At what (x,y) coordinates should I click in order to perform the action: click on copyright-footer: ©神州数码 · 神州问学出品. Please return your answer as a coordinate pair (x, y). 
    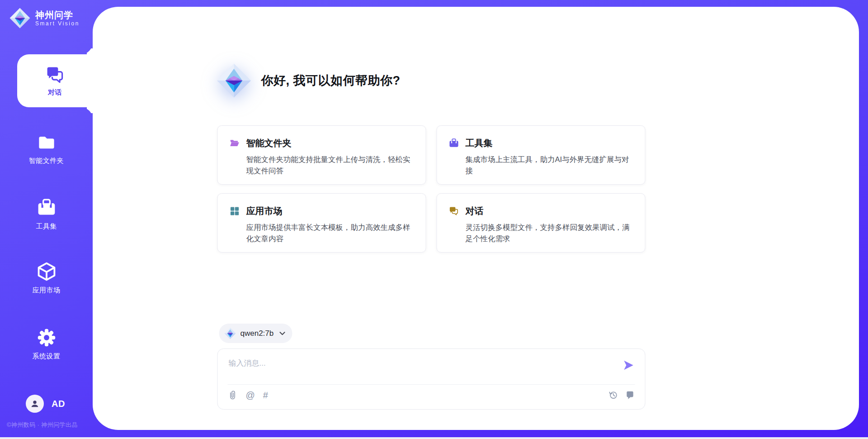
    Looking at the image, I should click on (42, 425).